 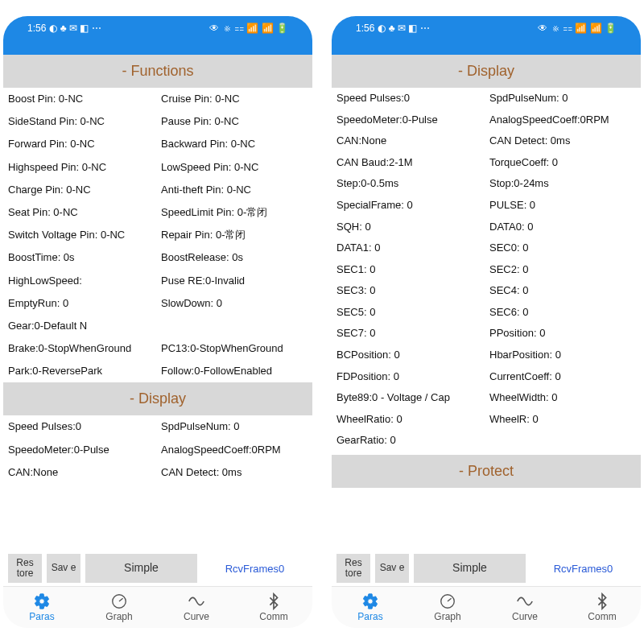 What do you see at coordinates (486, 356) in the screenshot?
I see `param-row: BCPosition: 0HbarPosition: 0` at bounding box center [486, 356].